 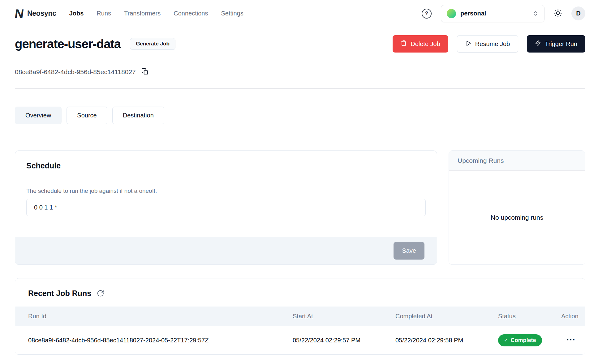 I want to click on trigger-run-label: Trigger Run, so click(x=561, y=44).